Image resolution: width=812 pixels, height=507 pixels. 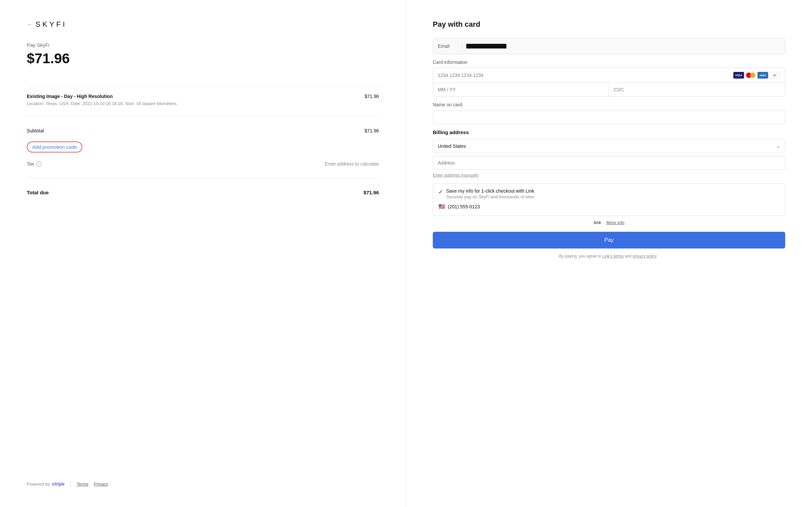 What do you see at coordinates (609, 46) in the screenshot?
I see `email-input-row: Email` at bounding box center [609, 46].